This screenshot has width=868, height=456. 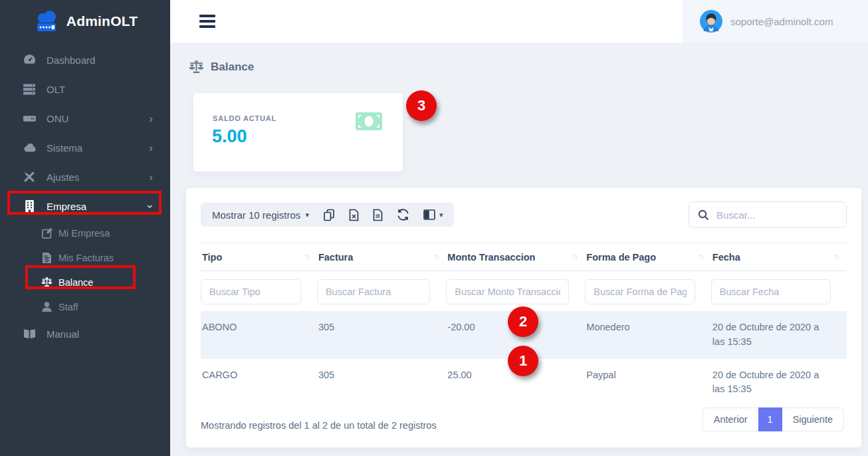 What do you see at coordinates (257, 215) in the screenshot?
I see `page-length-label: Mostrar 10 registros` at bounding box center [257, 215].